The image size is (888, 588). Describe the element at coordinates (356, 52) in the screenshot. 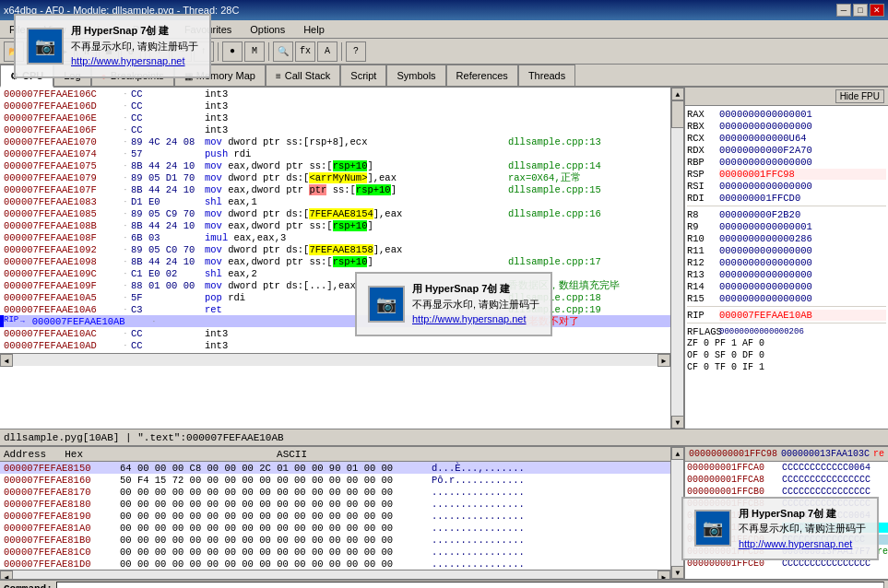

I see `tb-help: ?` at that location.